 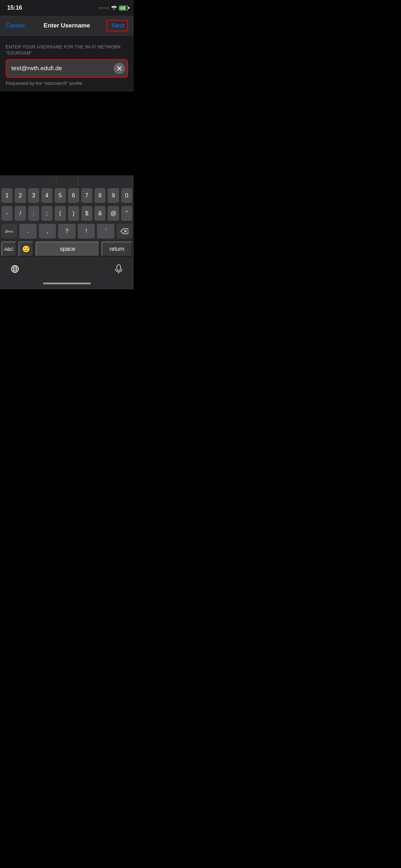 What do you see at coordinates (67, 131) in the screenshot?
I see `empty-space` at bounding box center [67, 131].